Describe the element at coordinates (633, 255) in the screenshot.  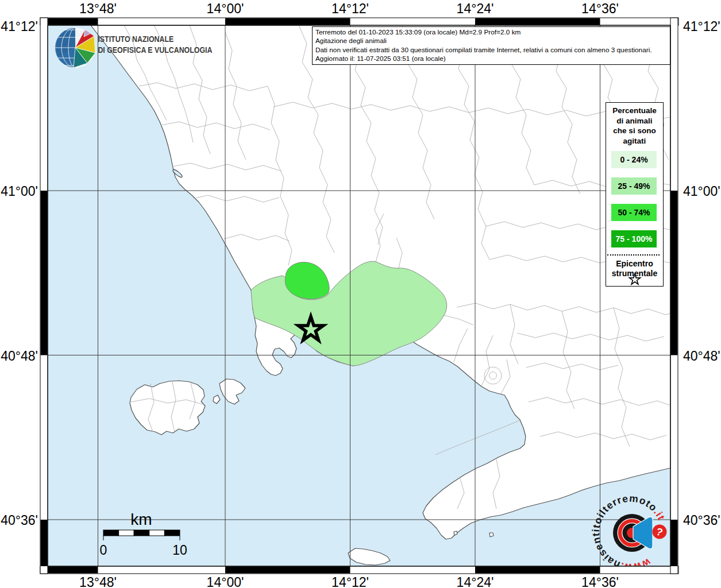
I see `legend-divider` at that location.